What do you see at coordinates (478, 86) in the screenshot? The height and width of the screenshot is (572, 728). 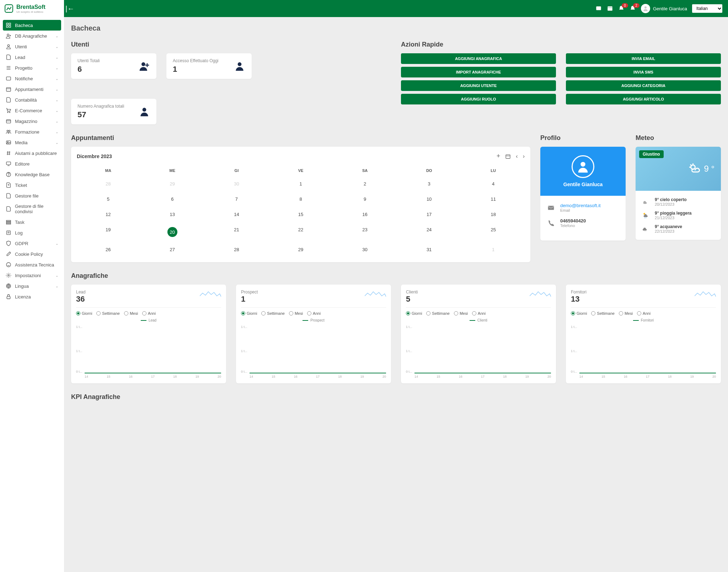 I see `action-aggiungi-utente: AGGIUNGI UTENTE` at bounding box center [478, 86].